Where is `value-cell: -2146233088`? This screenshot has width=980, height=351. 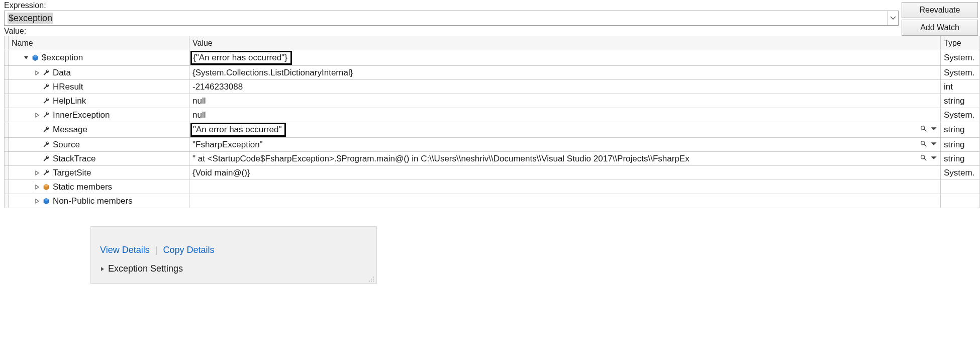
value-cell: -2146233088 is located at coordinates (565, 86).